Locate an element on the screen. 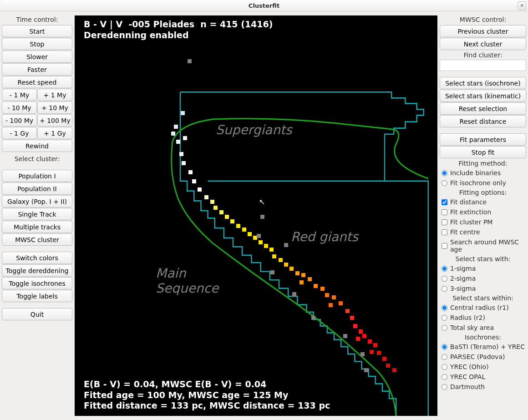 The width and height of the screenshot is (528, 420). slower-button: Slower is located at coordinates (37, 56).